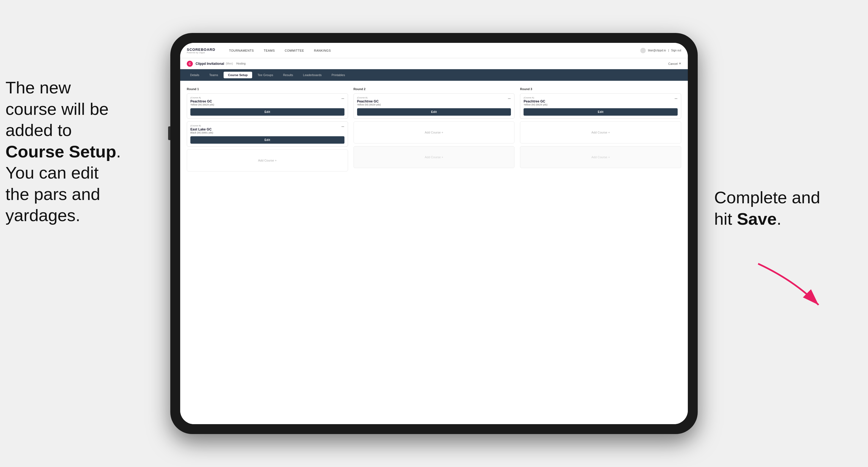 This screenshot has height=467, width=868. I want to click on round2-course-a-tee: Yellow (M) (6629 yds), so click(434, 105).